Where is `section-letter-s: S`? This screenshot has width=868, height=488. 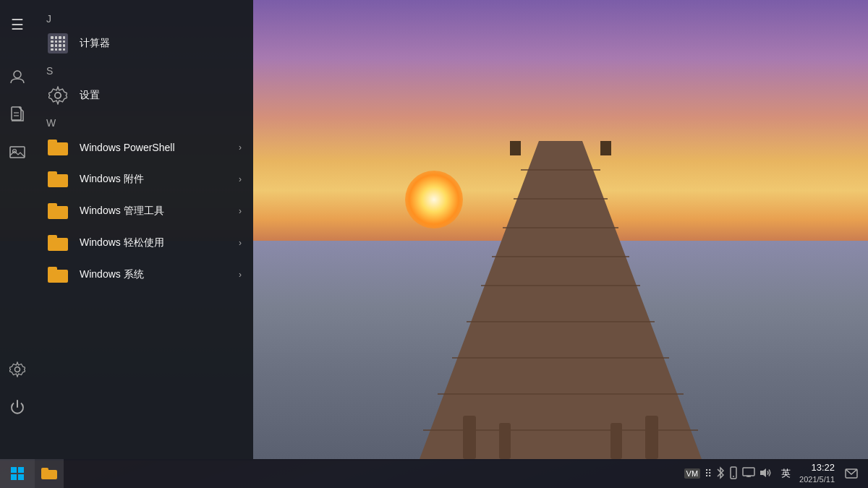 section-letter-s: S is located at coordinates (144, 69).